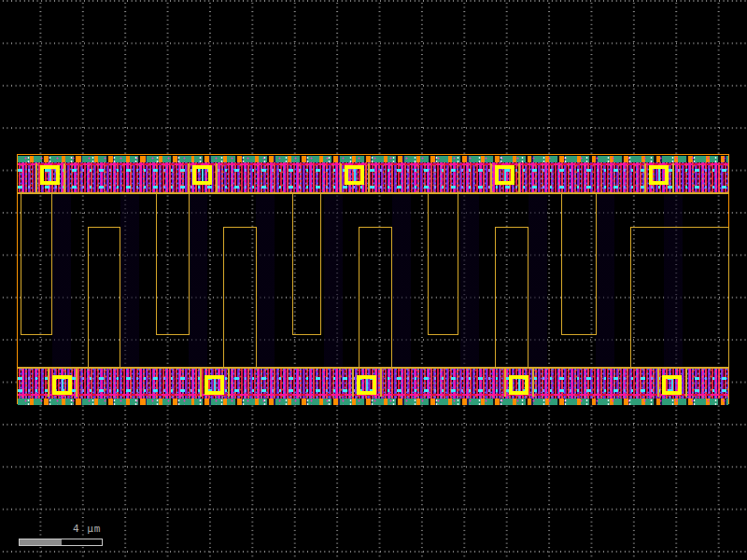  I want to click on implant-boundary-top, so click(374, 193).